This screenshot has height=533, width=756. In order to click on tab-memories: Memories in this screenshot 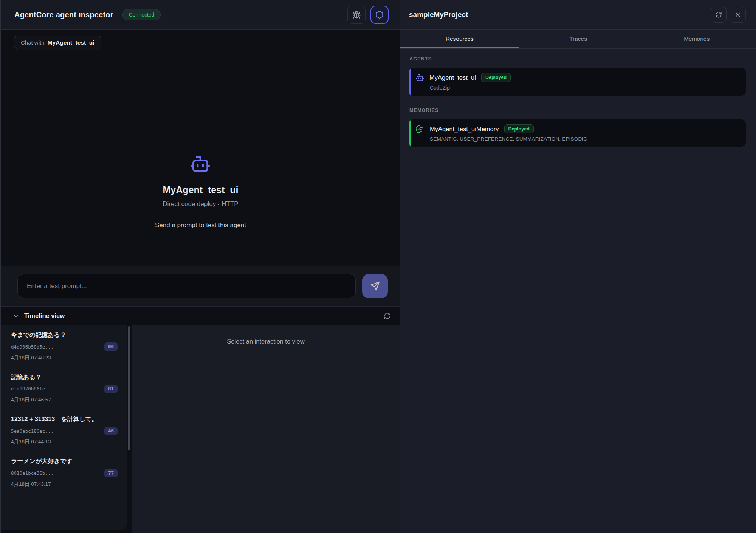, I will do `click(697, 39)`.